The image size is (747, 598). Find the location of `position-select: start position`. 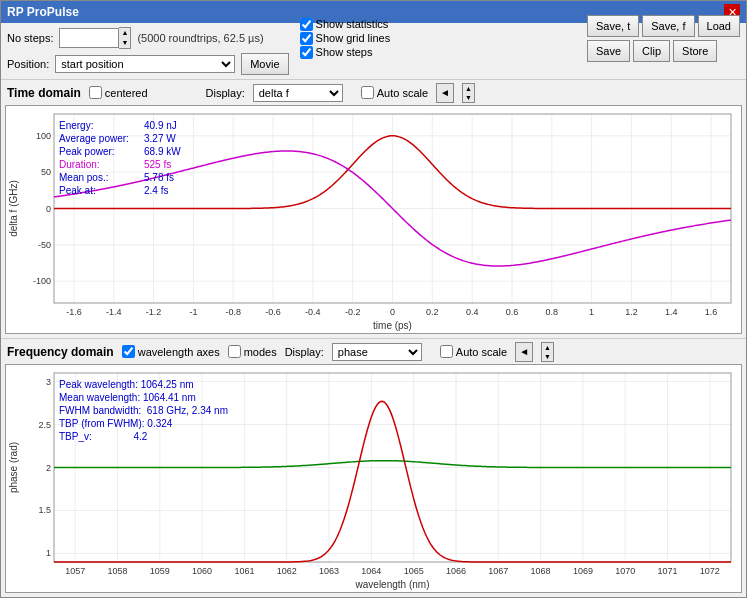

position-select: start position is located at coordinates (145, 64).